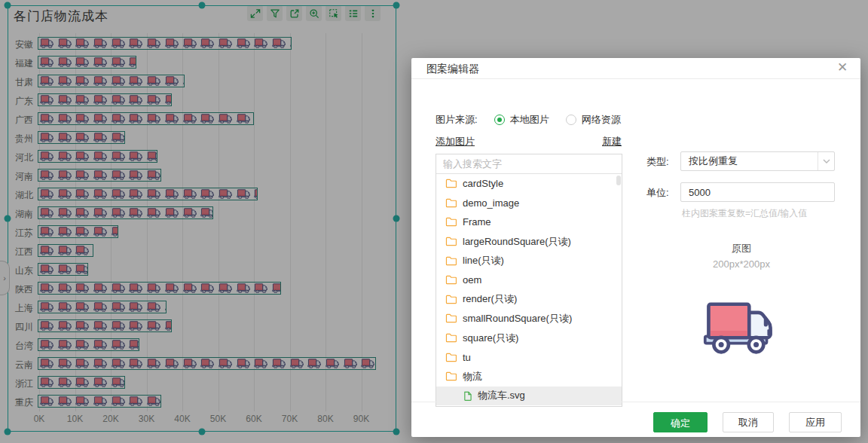 Image resolution: width=868 pixels, height=443 pixels. Describe the element at coordinates (491, 338) in the screenshot. I see `file-name: square(只读)` at that location.